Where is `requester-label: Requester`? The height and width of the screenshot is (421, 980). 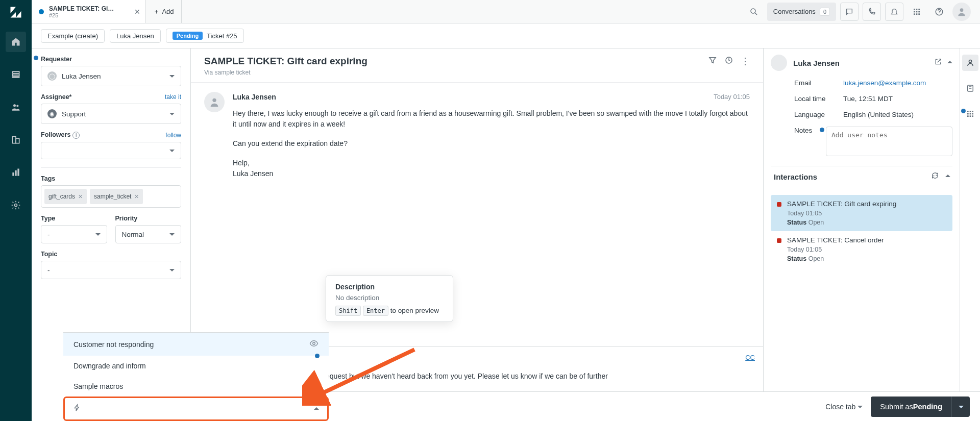 requester-label: Requester is located at coordinates (111, 59).